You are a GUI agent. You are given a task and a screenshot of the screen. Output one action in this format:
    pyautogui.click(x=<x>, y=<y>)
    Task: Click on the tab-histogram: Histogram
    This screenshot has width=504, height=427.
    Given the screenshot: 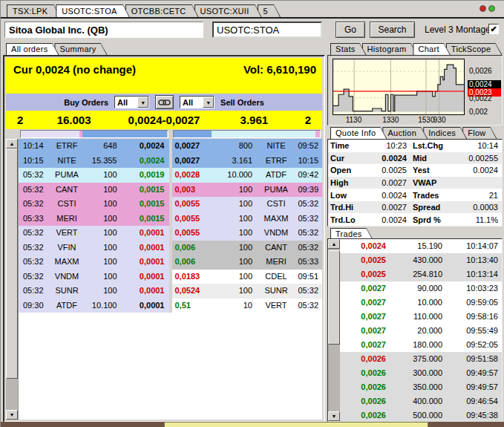 What is the action you would take?
    pyautogui.click(x=390, y=49)
    